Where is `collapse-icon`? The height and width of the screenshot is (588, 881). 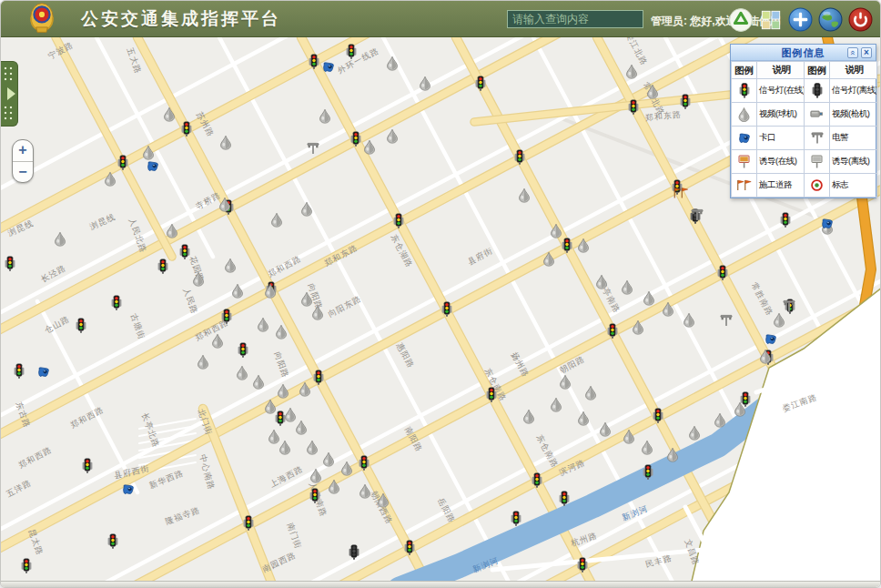
collapse-icon is located at coordinates (853, 53).